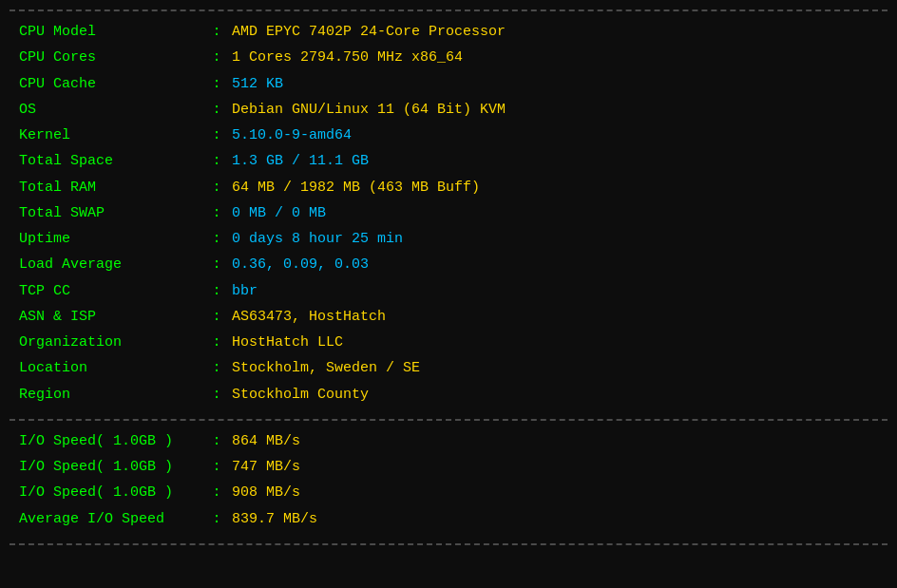 Image resolution: width=897 pixels, height=588 pixels. Describe the element at coordinates (114, 57) in the screenshot. I see `row-label: CPU Cores` at that location.